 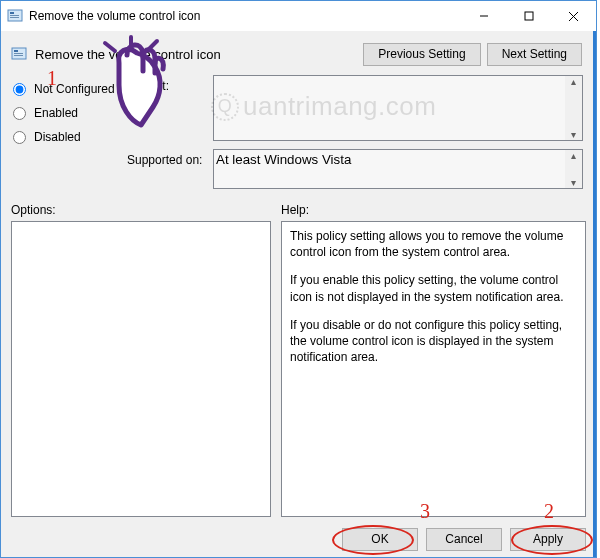 What do you see at coordinates (434, 210) in the screenshot?
I see `help-label: Help:` at bounding box center [434, 210].